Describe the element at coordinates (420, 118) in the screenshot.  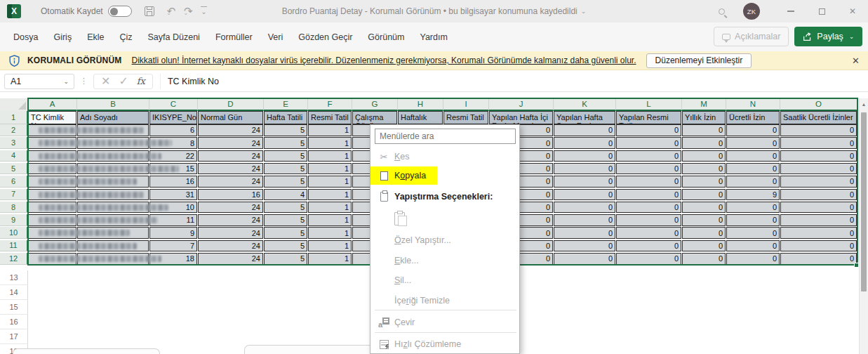
I see `cell: Haftalık` at that location.